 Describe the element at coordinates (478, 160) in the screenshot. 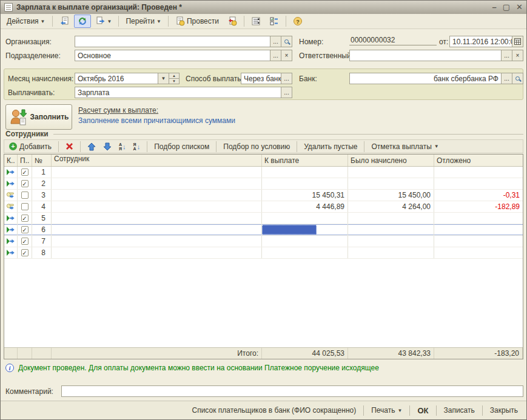

I see `col-header-deferred: Отложено` at that location.